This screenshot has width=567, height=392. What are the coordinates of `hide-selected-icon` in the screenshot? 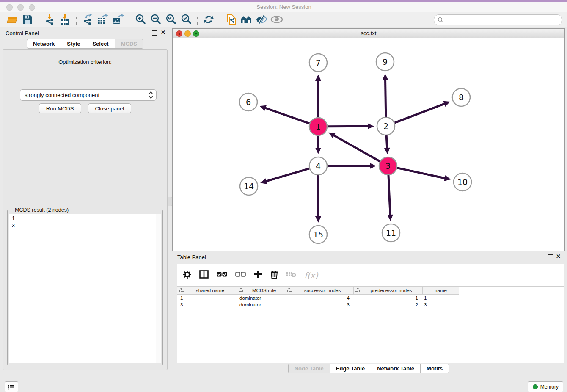 It's located at (261, 19).